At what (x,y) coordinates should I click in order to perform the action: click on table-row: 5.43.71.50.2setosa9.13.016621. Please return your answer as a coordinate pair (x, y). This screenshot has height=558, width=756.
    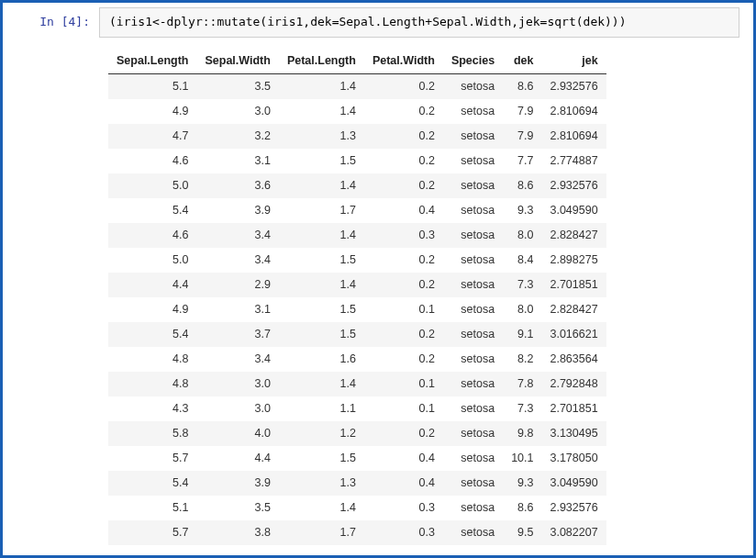
    Looking at the image, I should click on (358, 334).